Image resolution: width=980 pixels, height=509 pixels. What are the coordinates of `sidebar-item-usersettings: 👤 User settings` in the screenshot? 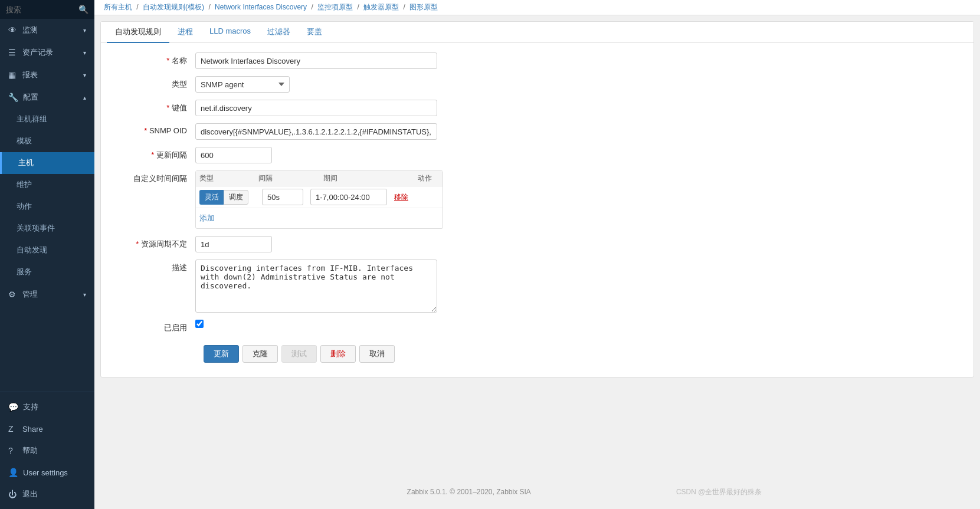 It's located at (47, 472).